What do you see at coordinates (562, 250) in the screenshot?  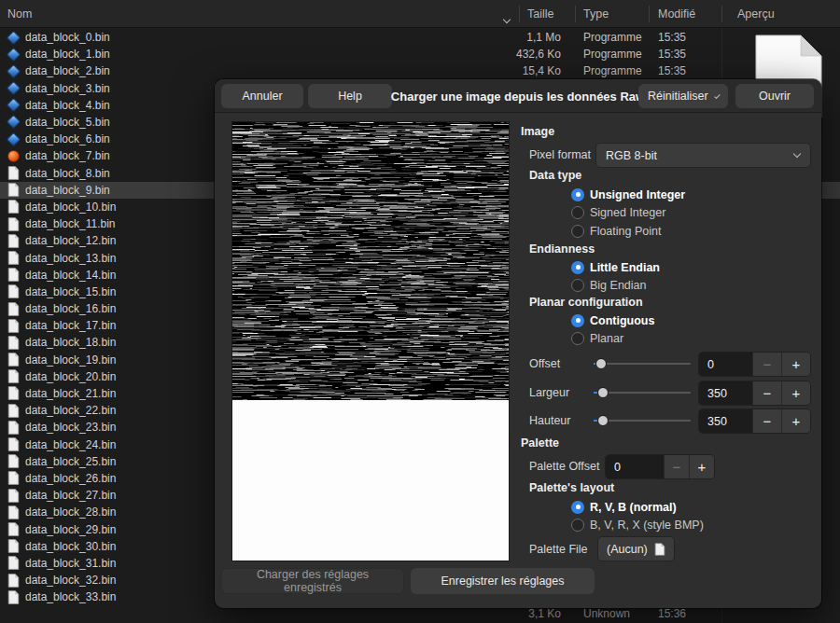 I see `endianness-label: Endianness` at bounding box center [562, 250].